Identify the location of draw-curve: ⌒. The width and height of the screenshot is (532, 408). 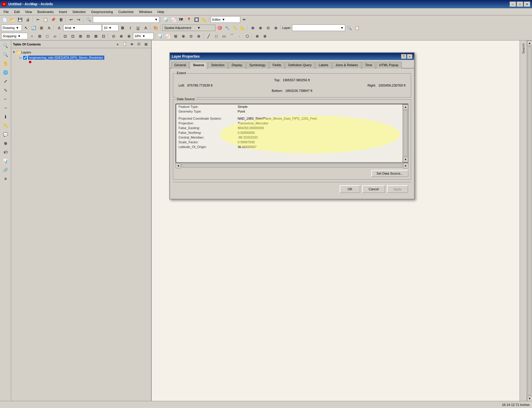
(232, 36).